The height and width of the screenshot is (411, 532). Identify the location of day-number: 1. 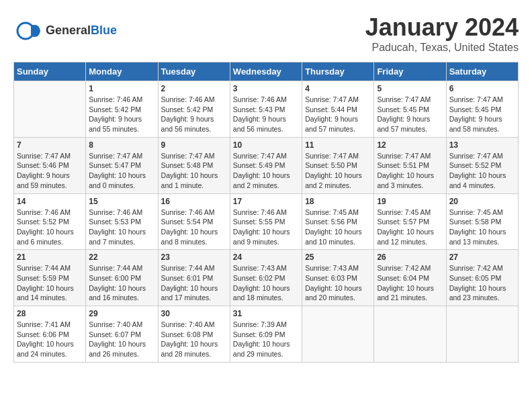
(122, 89).